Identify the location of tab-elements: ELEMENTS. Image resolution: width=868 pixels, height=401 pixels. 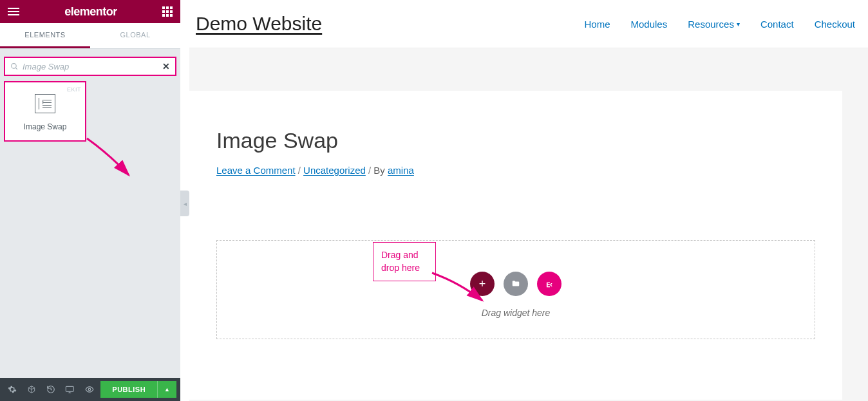
(45, 36).